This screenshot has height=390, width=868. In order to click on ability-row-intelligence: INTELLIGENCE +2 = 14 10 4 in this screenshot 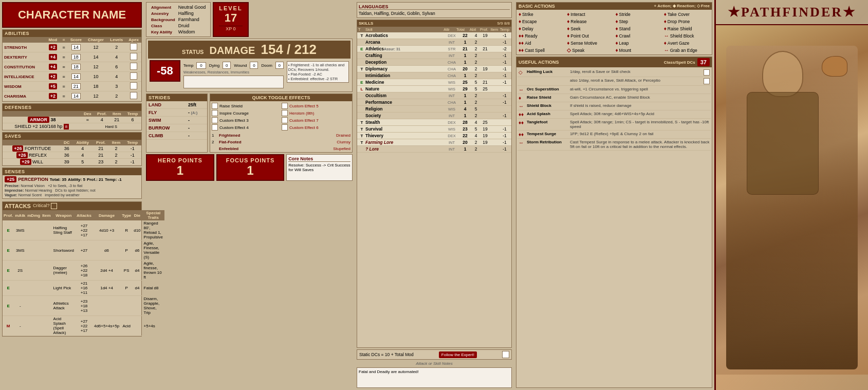, I will do `click(72, 77)`.